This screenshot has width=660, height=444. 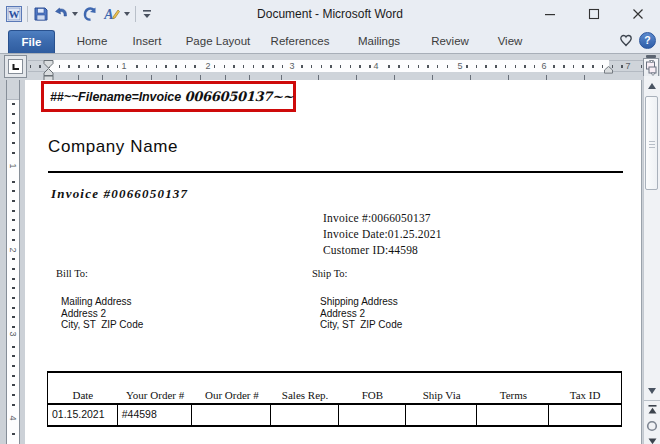 I want to click on tab-file: File, so click(x=32, y=42).